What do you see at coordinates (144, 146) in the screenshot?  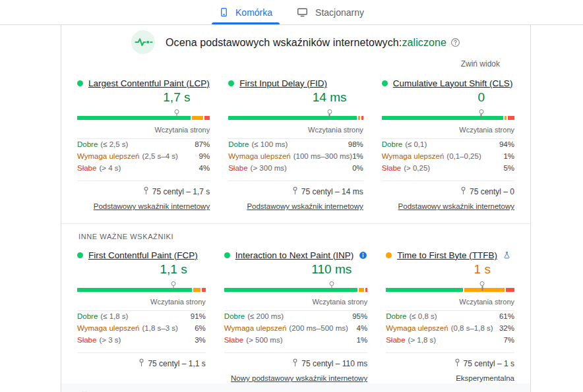 I see `distribution-row: Dobre (≤ 2,5 s) 87%` at bounding box center [144, 146].